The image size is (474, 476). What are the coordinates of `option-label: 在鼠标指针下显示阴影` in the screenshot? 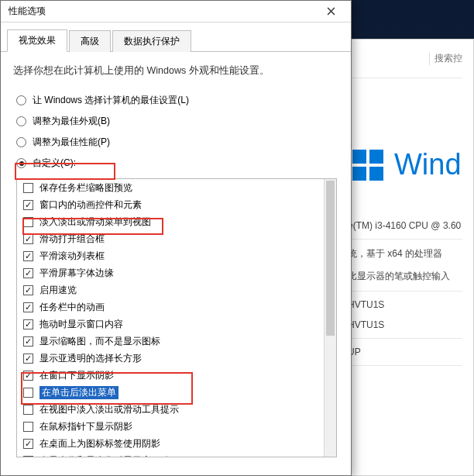 It's located at (86, 426).